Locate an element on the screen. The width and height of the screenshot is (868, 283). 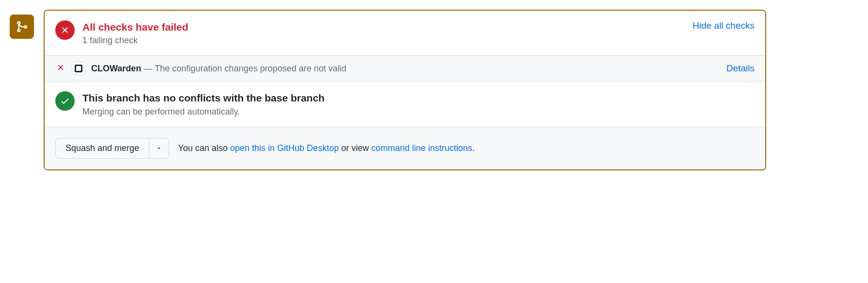
timeline-merge-badge is located at coordinates (22, 27).